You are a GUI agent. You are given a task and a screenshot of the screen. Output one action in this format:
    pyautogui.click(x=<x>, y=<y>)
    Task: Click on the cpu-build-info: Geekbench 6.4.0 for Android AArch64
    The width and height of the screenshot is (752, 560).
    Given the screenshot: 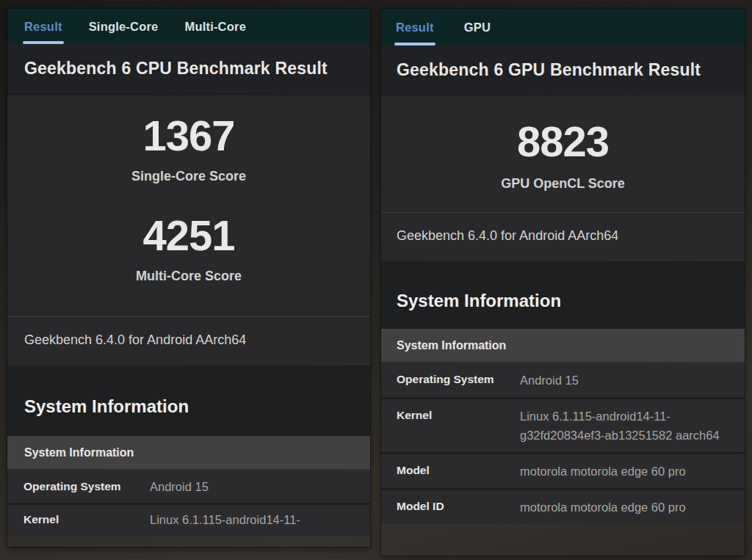 What is the action you would take?
    pyautogui.click(x=189, y=340)
    